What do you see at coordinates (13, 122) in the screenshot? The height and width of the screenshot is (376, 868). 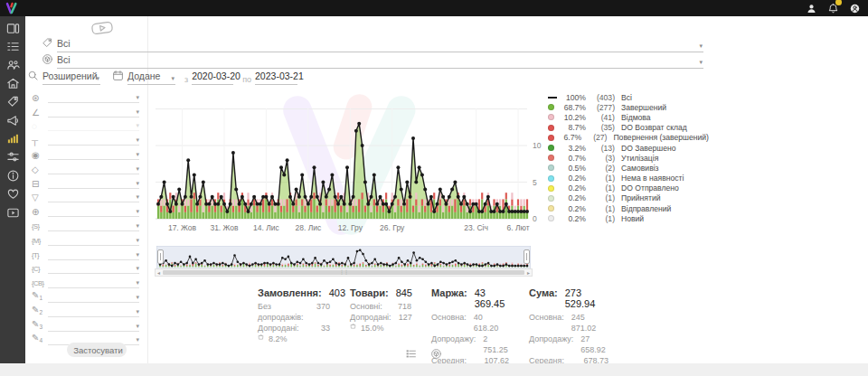 I see `sidebar-item-marketing` at bounding box center [13, 122].